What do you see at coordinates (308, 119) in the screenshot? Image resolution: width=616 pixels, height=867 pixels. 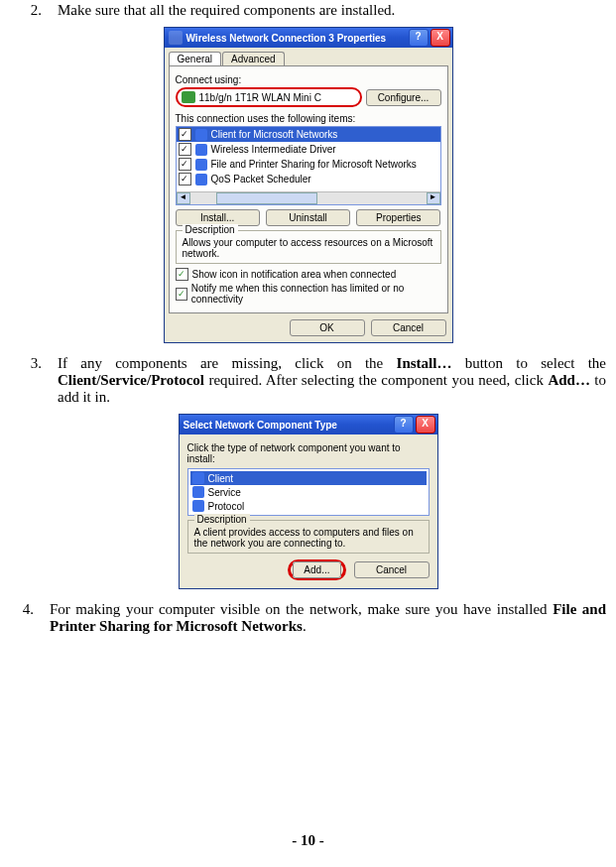 I see `uses-items-label: This connection uses the following items…` at bounding box center [308, 119].